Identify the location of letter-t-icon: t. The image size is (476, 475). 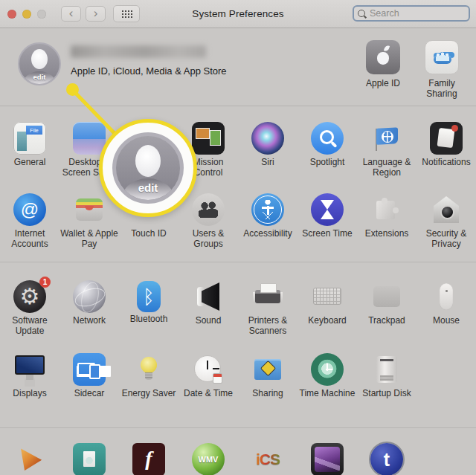
(387, 459).